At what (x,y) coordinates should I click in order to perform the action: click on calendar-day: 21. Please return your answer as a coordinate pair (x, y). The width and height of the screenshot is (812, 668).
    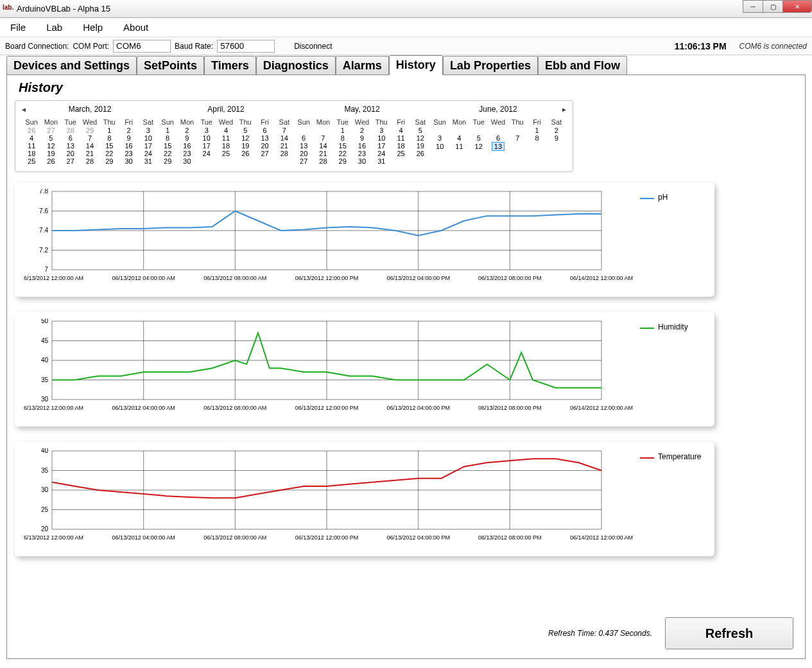
    Looking at the image, I should click on (284, 146).